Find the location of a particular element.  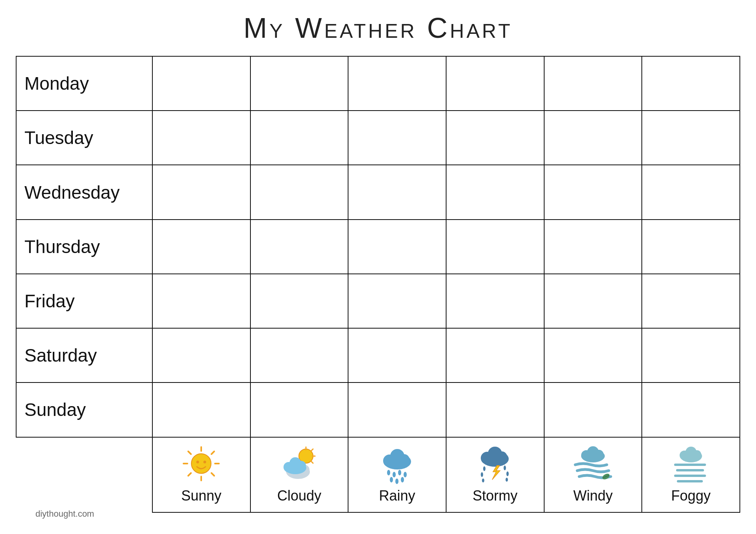

stormy-label: Stormy is located at coordinates (495, 496).